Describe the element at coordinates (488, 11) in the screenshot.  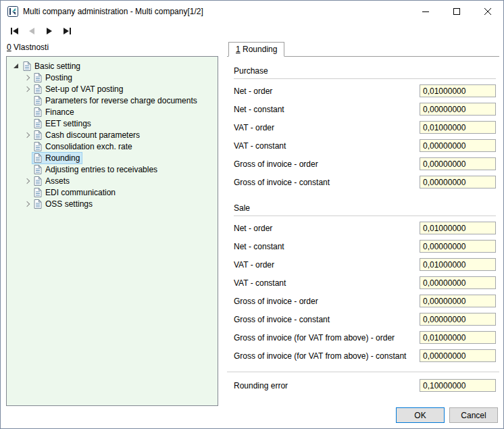
I see `close-button` at that location.